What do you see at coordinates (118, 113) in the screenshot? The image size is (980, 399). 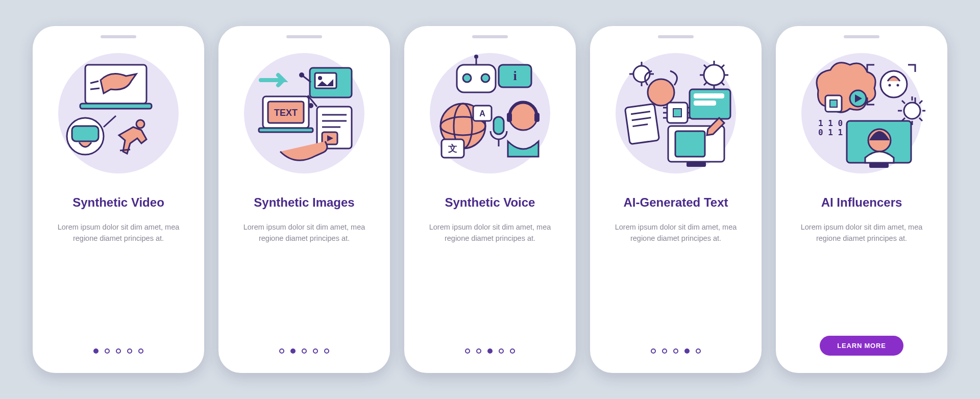 I see `illustration-synthetic-video-icon` at bounding box center [118, 113].